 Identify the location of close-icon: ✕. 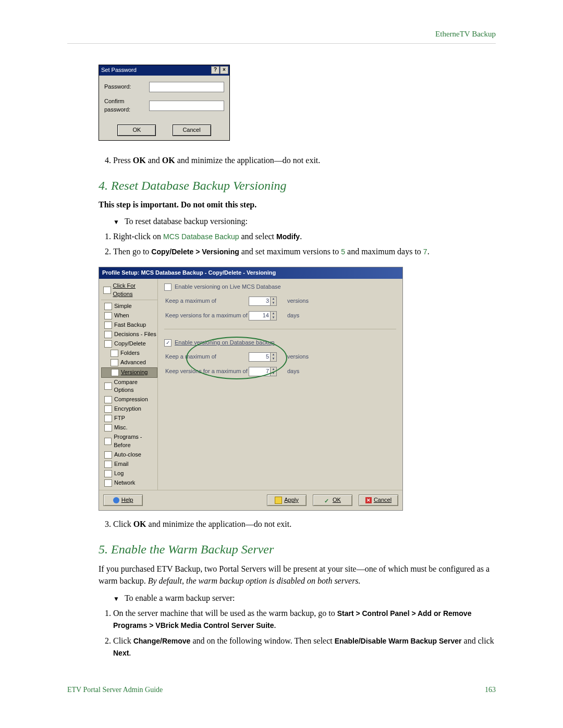
(369, 500).